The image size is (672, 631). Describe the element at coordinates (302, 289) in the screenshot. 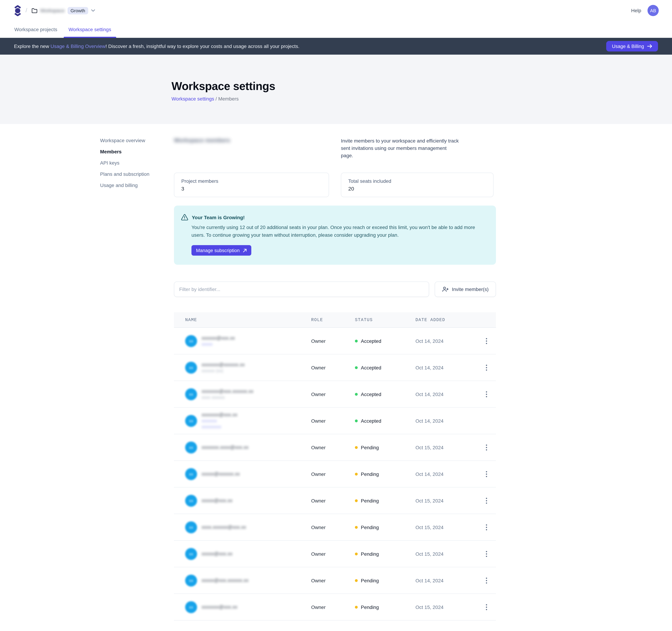

I see `filter-input` at that location.